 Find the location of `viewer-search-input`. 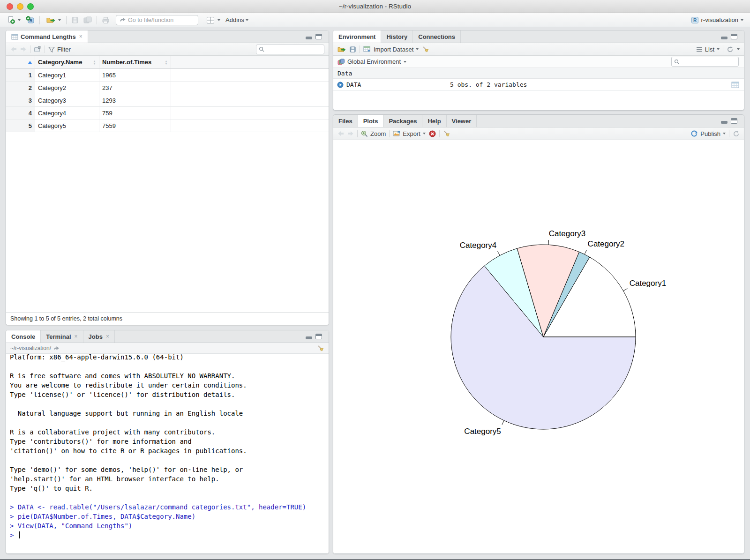

viewer-search-input is located at coordinates (294, 49).